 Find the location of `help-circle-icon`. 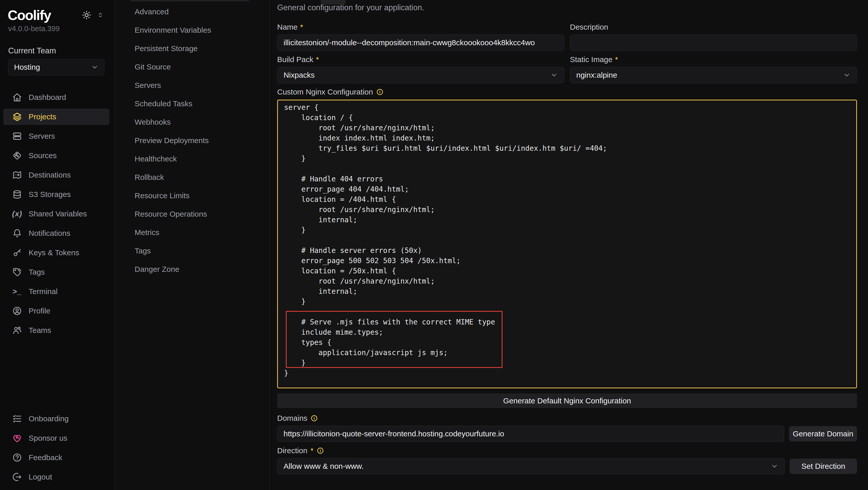

help-circle-icon is located at coordinates (17, 458).